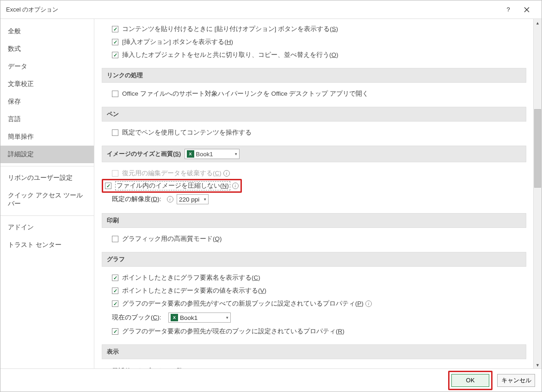 The image size is (542, 392). What do you see at coordinates (144, 154) in the screenshot?
I see `section-image-size-label: イメージのサイズと画質(S)` at bounding box center [144, 154].